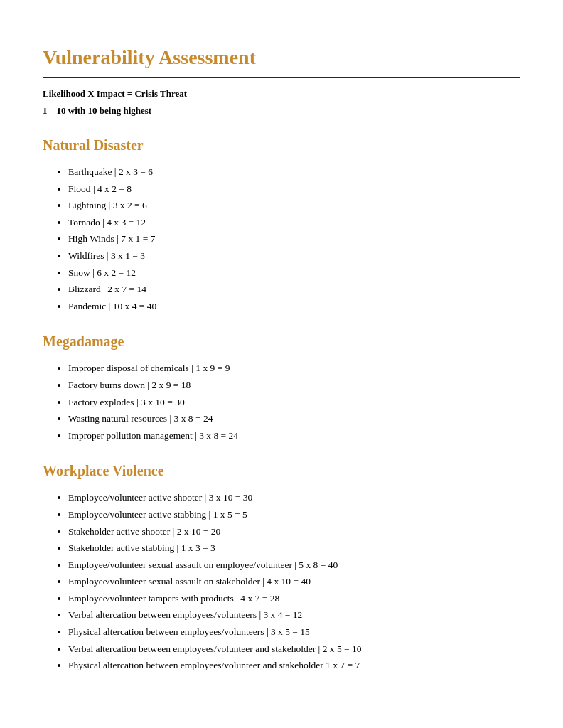 Image resolution: width=563 pixels, height=728 pixels. Describe the element at coordinates (282, 341) in the screenshot. I see `section-title-megadamage: Megadamage` at that location.